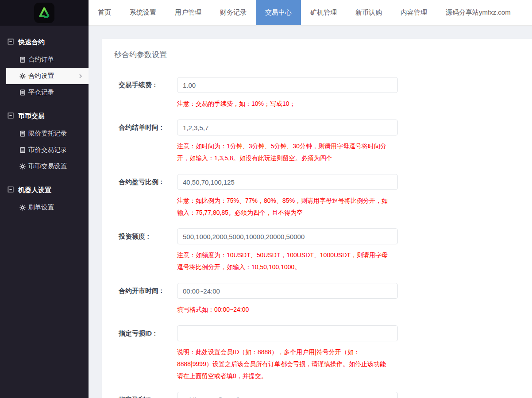 This screenshot has height=398, width=532. I want to click on field-label: 合约盈亏比例 :, so click(146, 182).